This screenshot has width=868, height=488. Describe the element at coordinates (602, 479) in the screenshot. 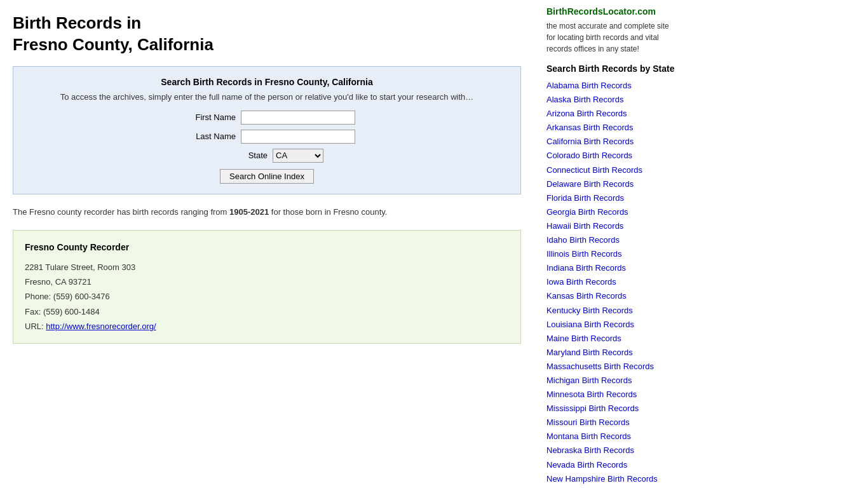

I see `state-link: New Hampshire Birth Records` at that location.